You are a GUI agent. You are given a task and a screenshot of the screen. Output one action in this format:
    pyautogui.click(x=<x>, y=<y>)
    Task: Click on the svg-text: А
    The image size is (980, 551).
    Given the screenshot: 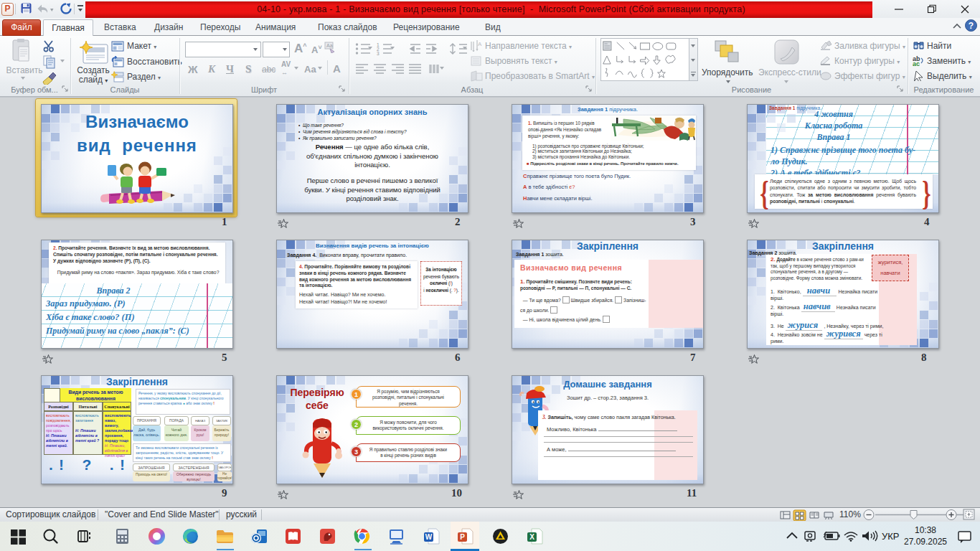 What is the action you would take?
    pyautogui.click(x=480, y=44)
    